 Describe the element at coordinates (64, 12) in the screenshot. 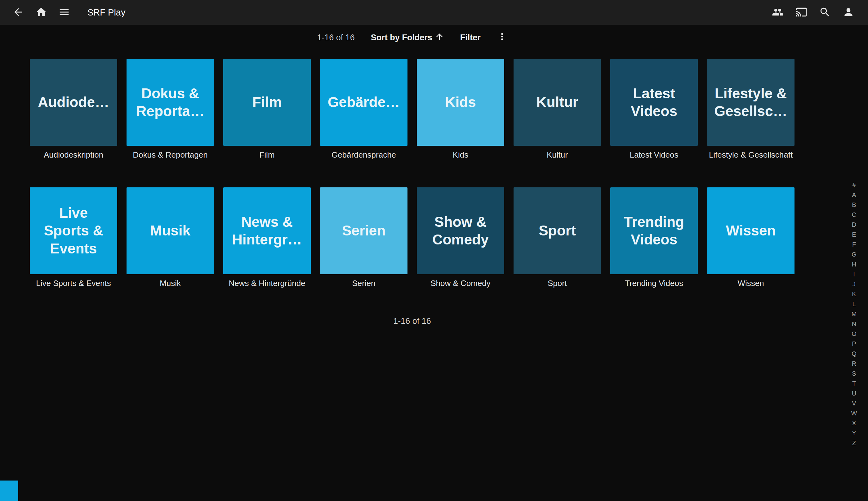

I see `menu-button` at that location.